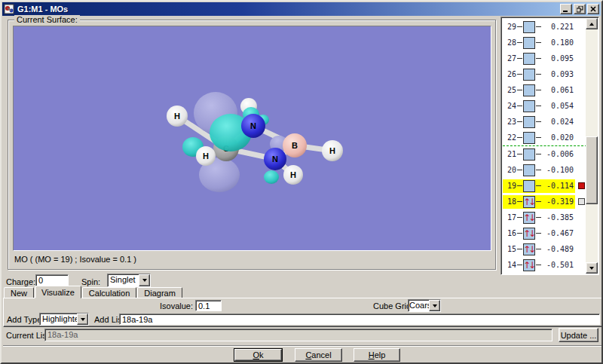  I want to click on add-list-input: 18a-19a, so click(360, 320).